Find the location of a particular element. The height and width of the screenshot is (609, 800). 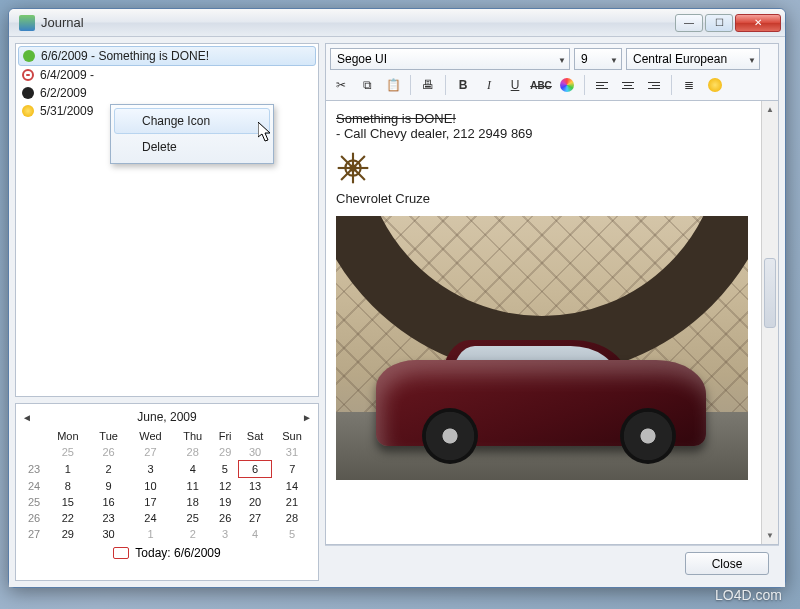

cal-day: 15 is located at coordinates (68, 502).